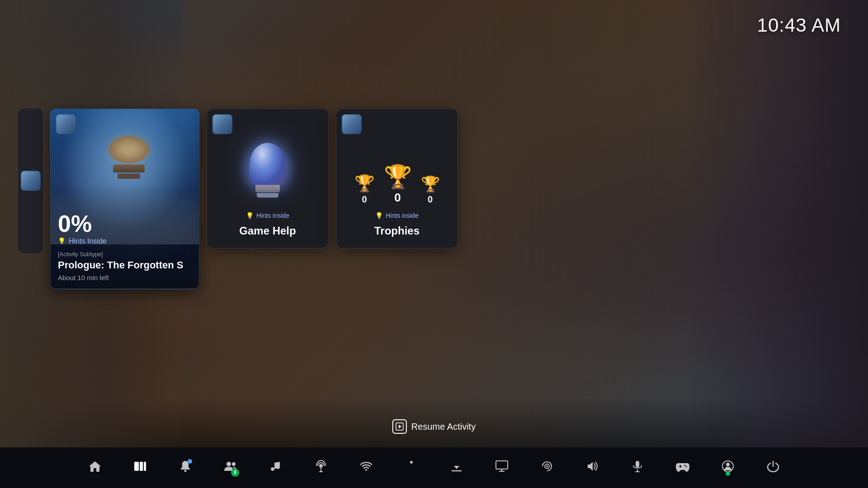 The height and width of the screenshot is (488, 868). What do you see at coordinates (321, 468) in the screenshot?
I see `nav-podcast` at bounding box center [321, 468].